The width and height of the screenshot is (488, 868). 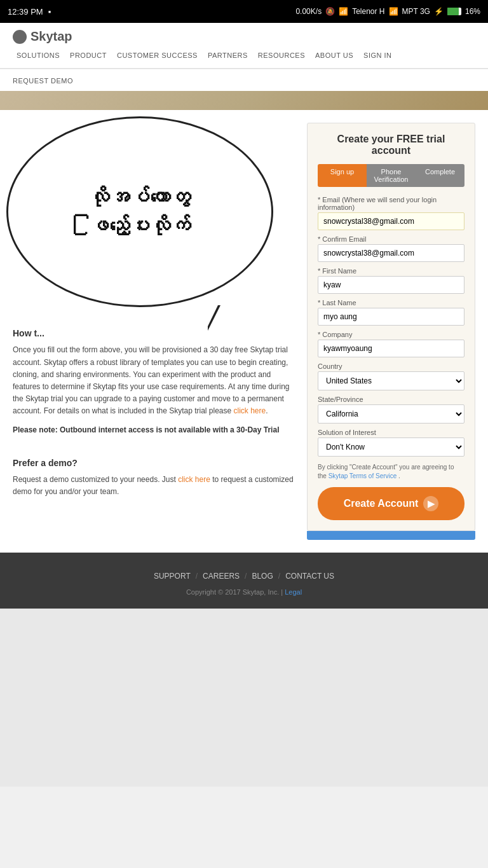 I want to click on terms-link: Skytap Terms of Service, so click(x=363, y=476).